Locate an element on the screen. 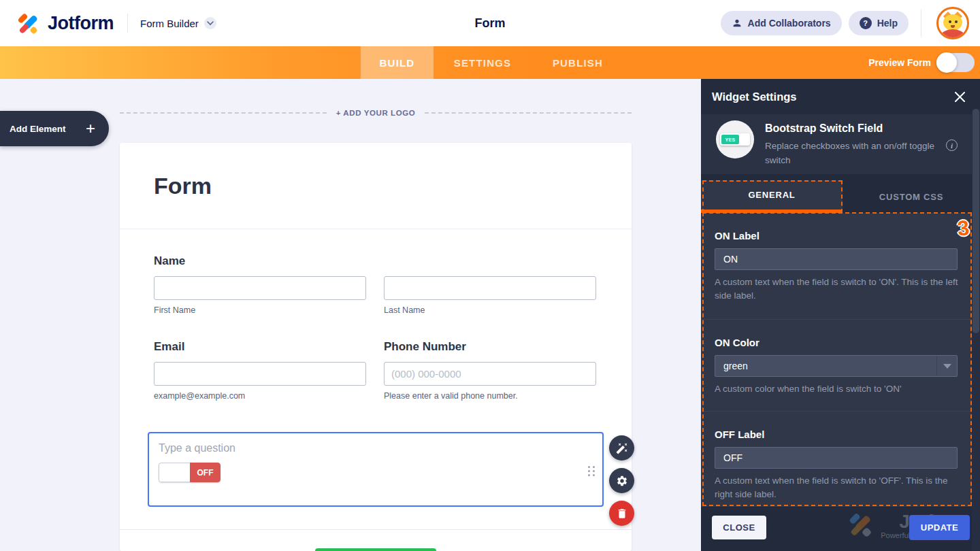 The image size is (980, 551). email-label: Email is located at coordinates (260, 347).